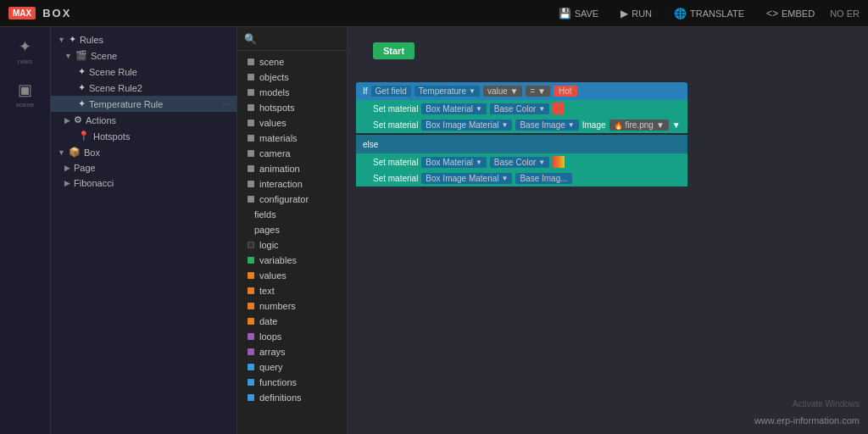  Describe the element at coordinates (547, 125) in the screenshot. I see `base-image-pill-1: Base Image ▼` at that location.